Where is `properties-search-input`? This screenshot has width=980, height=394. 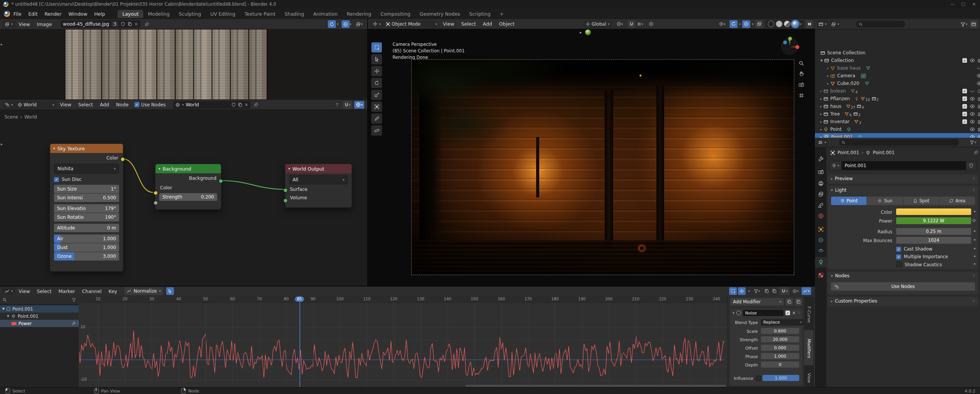 properties-search-input is located at coordinates (899, 142).